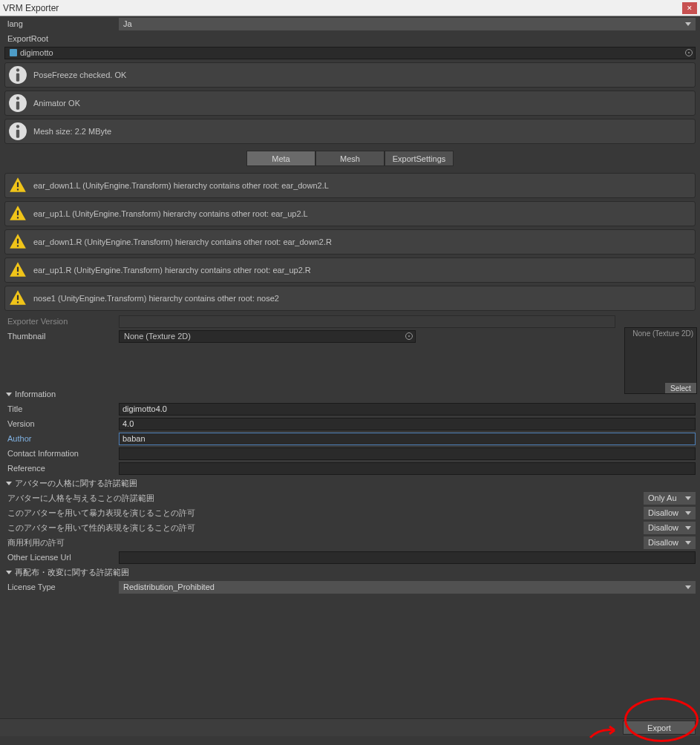 Image resolution: width=700 pixels, height=745 pixels. Describe the element at coordinates (670, 543) in the screenshot. I see `commercial-dropdown: Disallow` at that location.